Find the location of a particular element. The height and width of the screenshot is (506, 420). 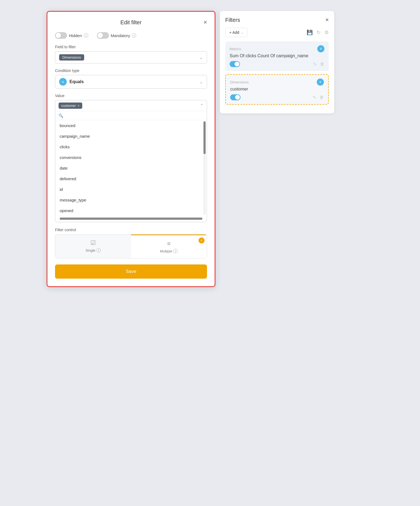

dimensions-filter-card: Dimensions = customer ✎ 🗑 is located at coordinates (277, 89).